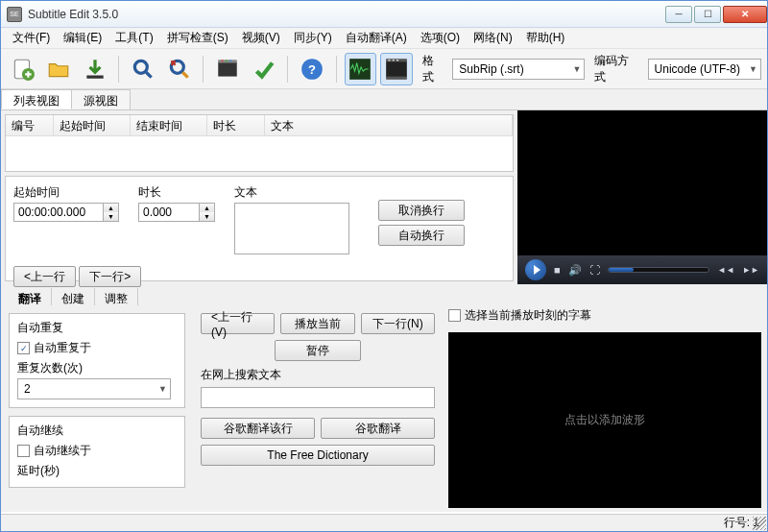  What do you see at coordinates (179, 69) in the screenshot?
I see `replace-button` at bounding box center [179, 69].